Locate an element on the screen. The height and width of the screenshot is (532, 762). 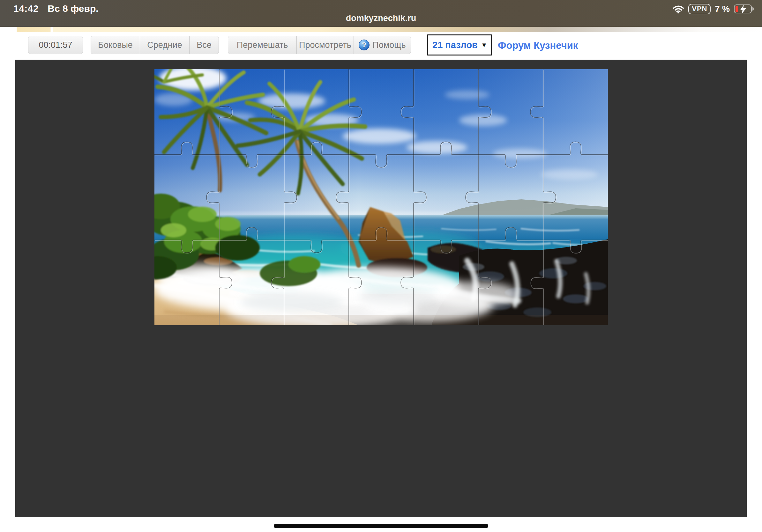
battery-percent: 7 % is located at coordinates (722, 9).